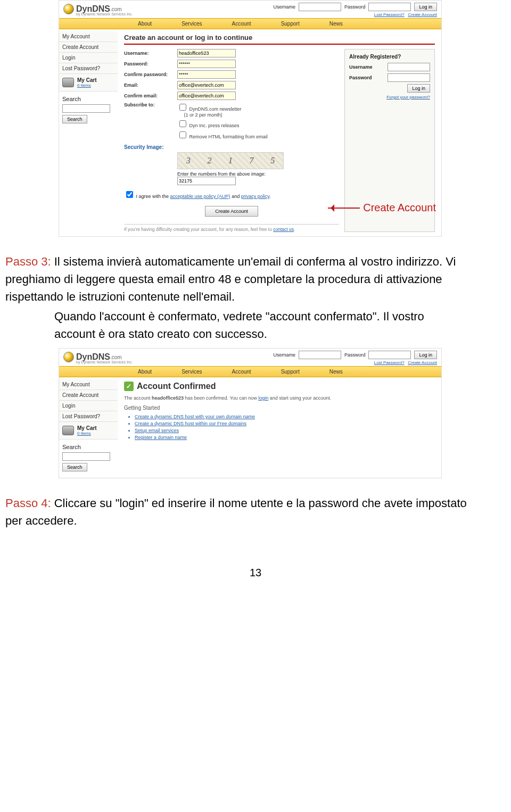  What do you see at coordinates (145, 371) in the screenshot?
I see `nav2-about: About` at bounding box center [145, 371].